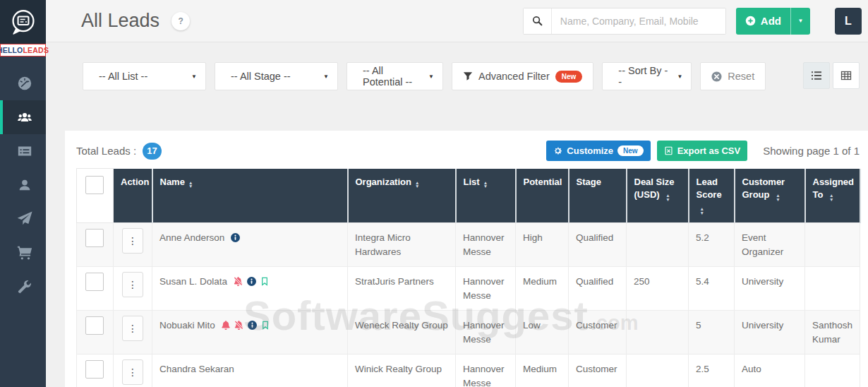  I want to click on lists-icon, so click(25, 151).